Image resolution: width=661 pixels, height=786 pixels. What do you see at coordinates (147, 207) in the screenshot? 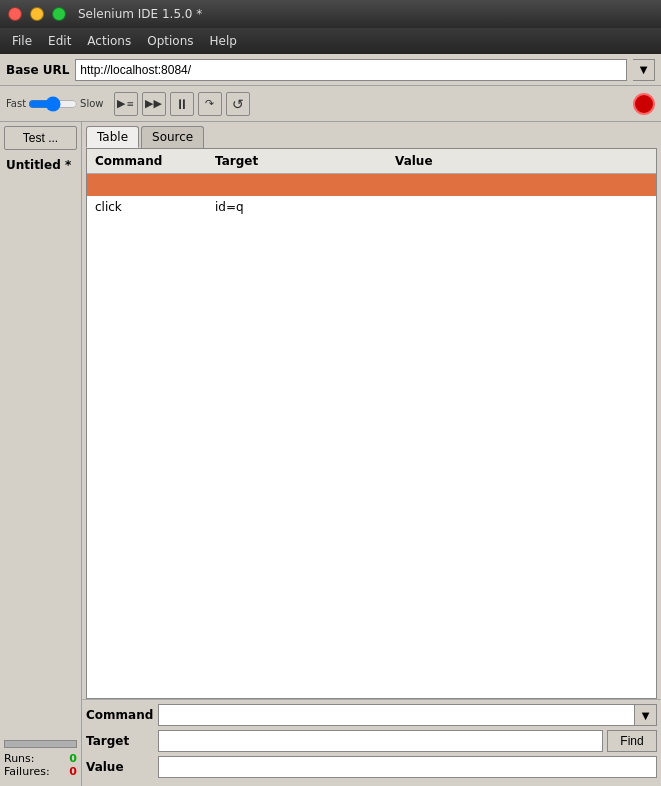
I see `cell-command-2: click` at bounding box center [147, 207].